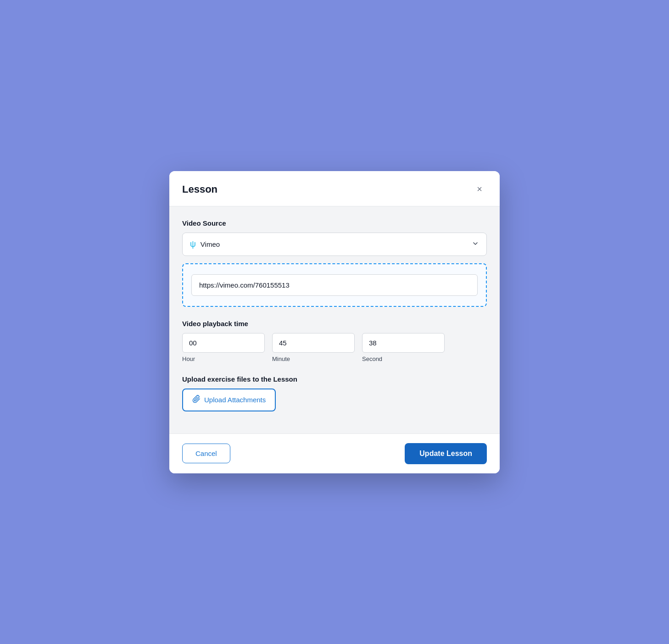 The width and height of the screenshot is (669, 644). I want to click on hour-label: Hour, so click(223, 359).